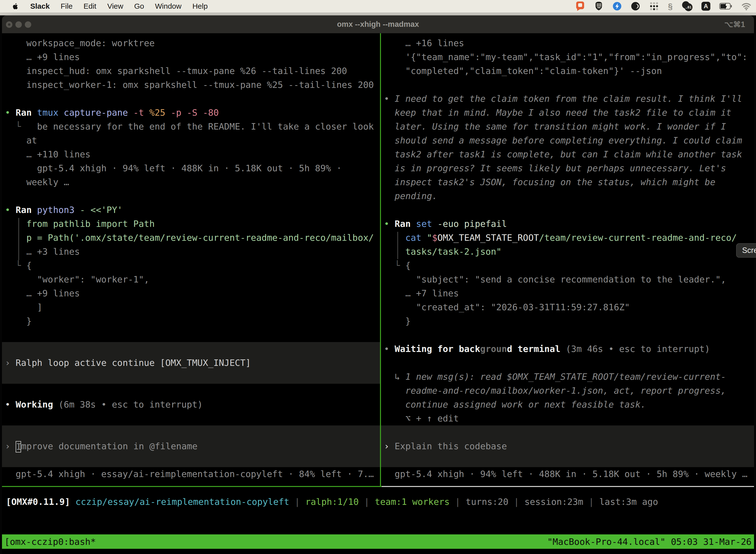 This screenshot has height=554, width=756. What do you see at coordinates (42, 293) in the screenshot?
I see `text-segment: … +9 lines` at bounding box center [42, 293].